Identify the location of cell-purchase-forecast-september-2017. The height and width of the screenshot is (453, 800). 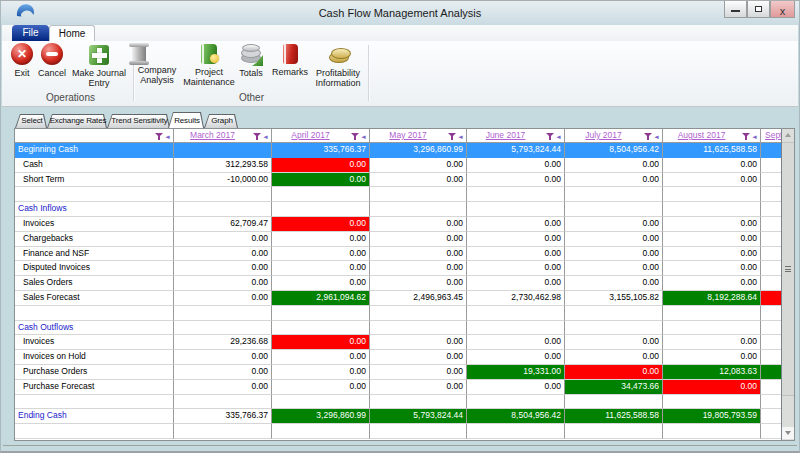
(772, 388).